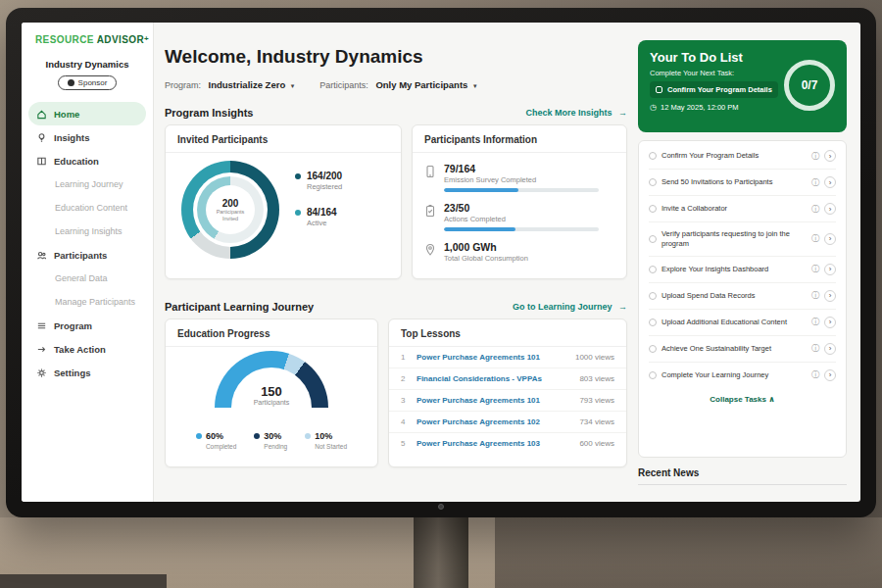  I want to click on sidebar-item-general-data: General Data, so click(87, 278).